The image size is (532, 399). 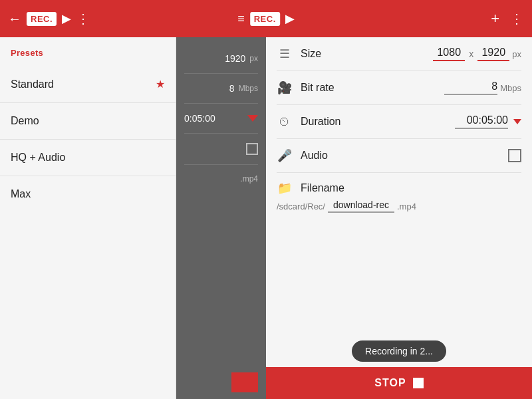 I want to click on preset-item-standard: Standard ★, so click(x=88, y=84).